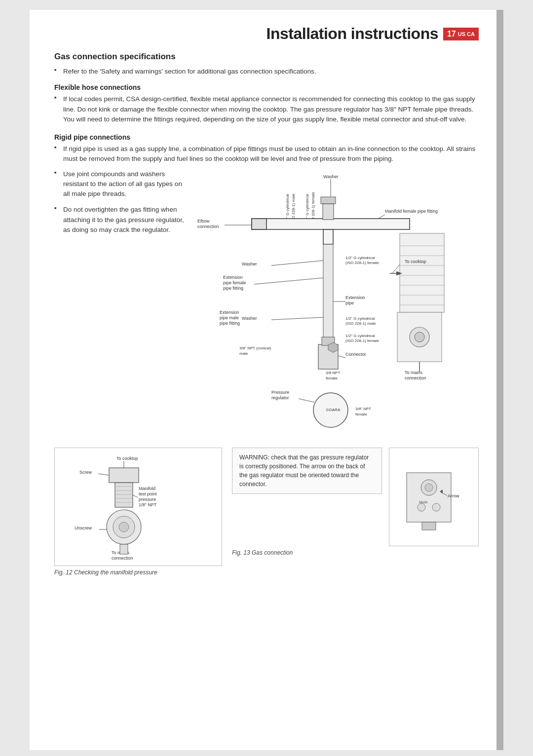  I want to click on left-text-area: ■ Use joint compounds and washers resist…, so click(123, 303).